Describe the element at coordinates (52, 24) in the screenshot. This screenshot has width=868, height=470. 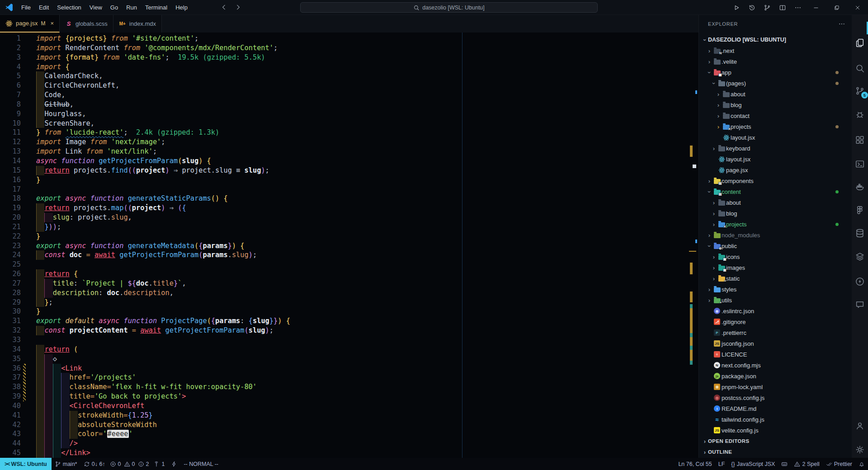
I see `close-tab-icon: ×` at that location.